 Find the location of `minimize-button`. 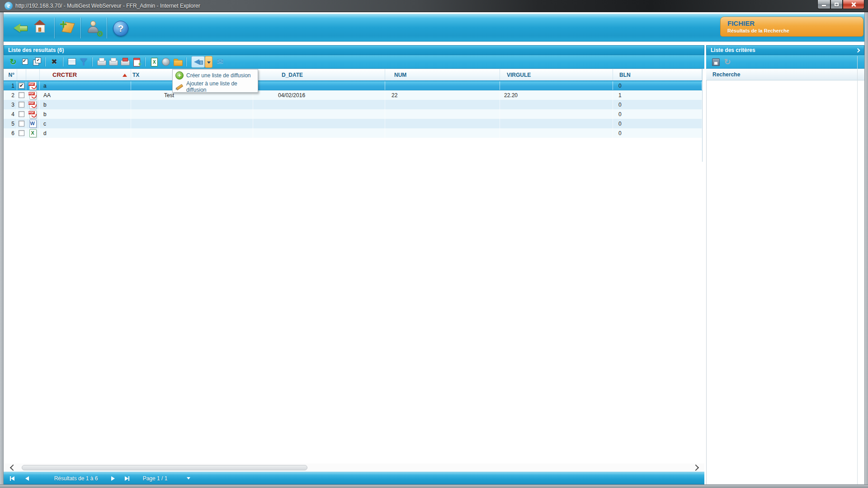

minimize-button is located at coordinates (824, 5).